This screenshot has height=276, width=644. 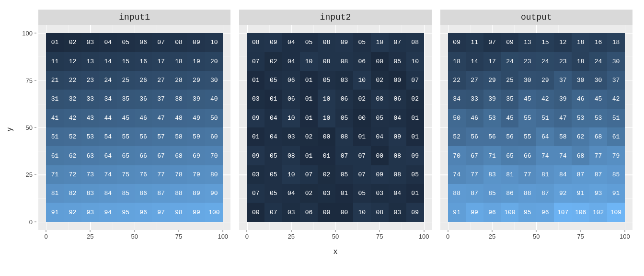 What do you see at coordinates (161, 137) in the screenshot?
I see `heatmap-cell: 57` at bounding box center [161, 137].